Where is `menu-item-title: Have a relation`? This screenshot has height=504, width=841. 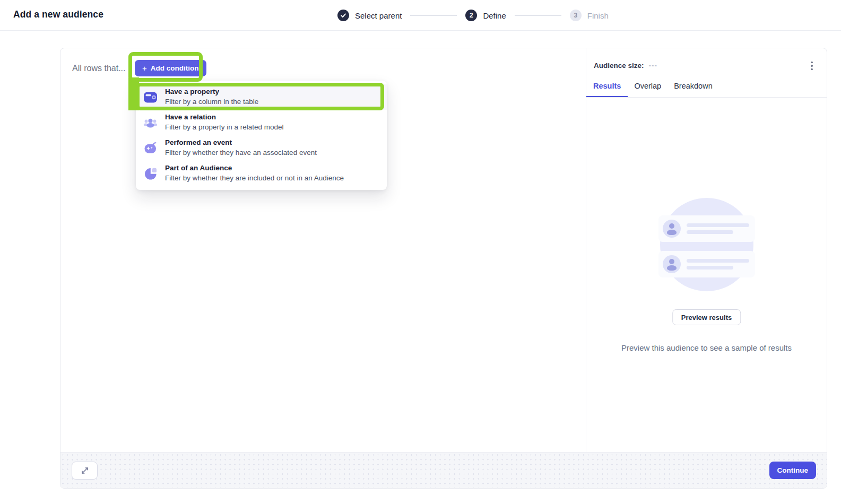 menu-item-title: Have a relation is located at coordinates (224, 118).